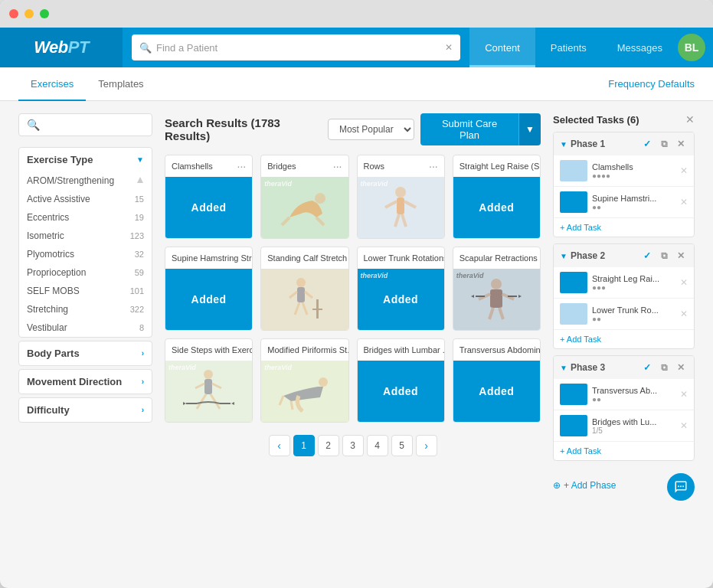 The width and height of the screenshot is (713, 588). Describe the element at coordinates (681, 256) in the screenshot. I see `phase-2-delete-icon: ✕` at that location.